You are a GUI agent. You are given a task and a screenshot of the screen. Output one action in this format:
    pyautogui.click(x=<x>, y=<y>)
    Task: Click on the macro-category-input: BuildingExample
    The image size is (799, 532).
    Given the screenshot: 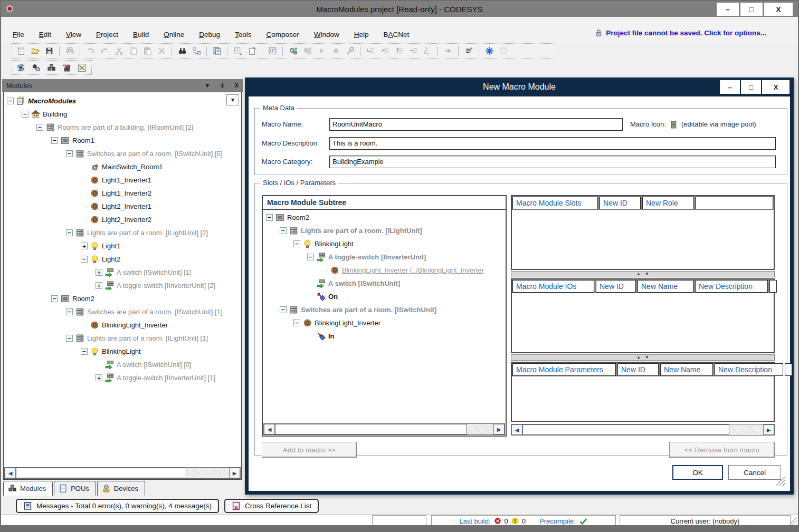 What is the action you would take?
    pyautogui.click(x=553, y=162)
    